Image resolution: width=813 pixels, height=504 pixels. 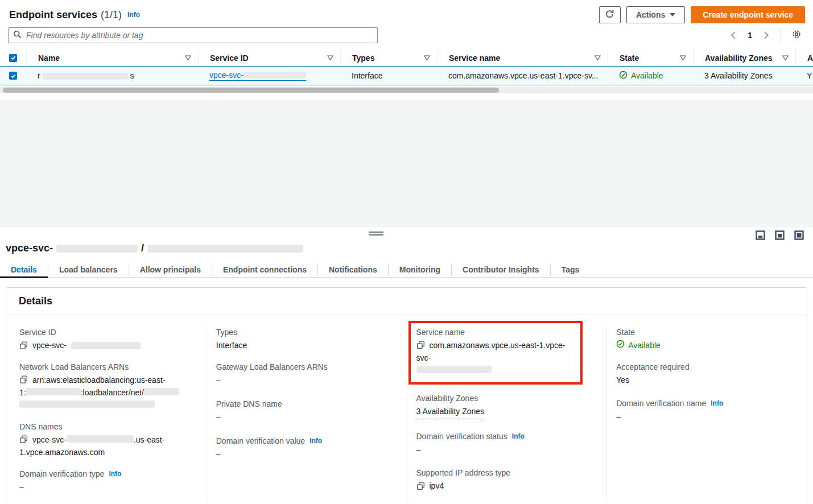 What do you see at coordinates (779, 236) in the screenshot?
I see `panel-size-medium-icon` at bounding box center [779, 236].